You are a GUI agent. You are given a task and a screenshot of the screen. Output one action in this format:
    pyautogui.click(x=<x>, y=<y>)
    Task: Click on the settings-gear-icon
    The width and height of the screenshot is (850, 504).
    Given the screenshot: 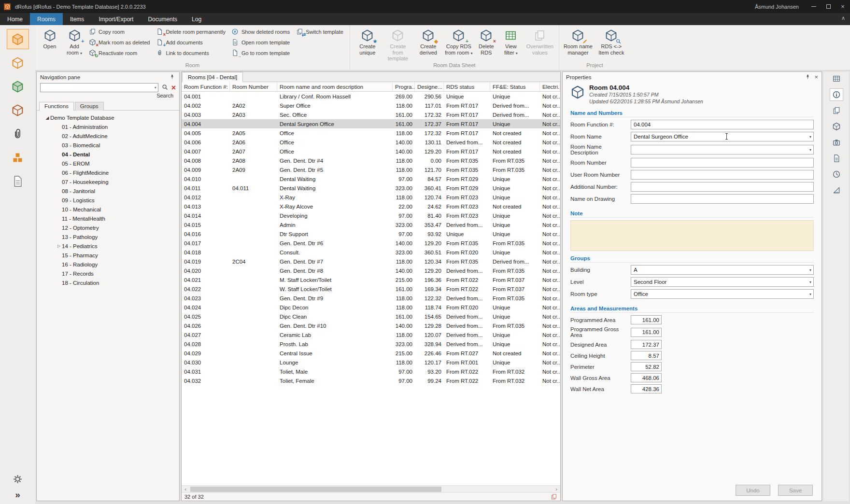 What is the action you would take?
    pyautogui.click(x=17, y=480)
    